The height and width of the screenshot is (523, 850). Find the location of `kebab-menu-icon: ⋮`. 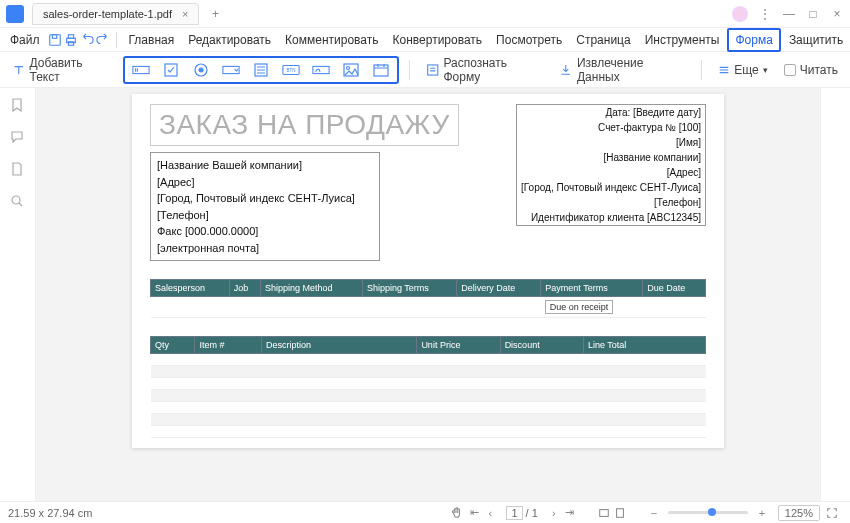

kebab-menu-icon: ⋮ is located at coordinates (765, 14).